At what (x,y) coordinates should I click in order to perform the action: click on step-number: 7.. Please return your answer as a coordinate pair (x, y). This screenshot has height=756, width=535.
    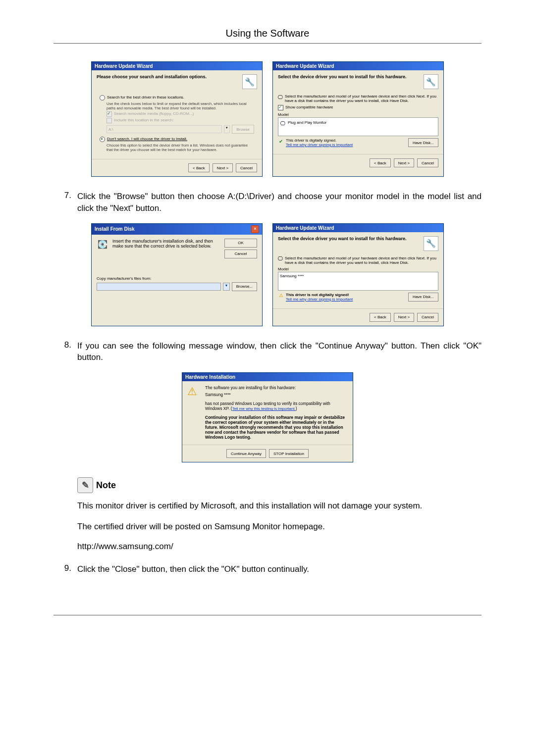
    Looking at the image, I should click on (65, 202).